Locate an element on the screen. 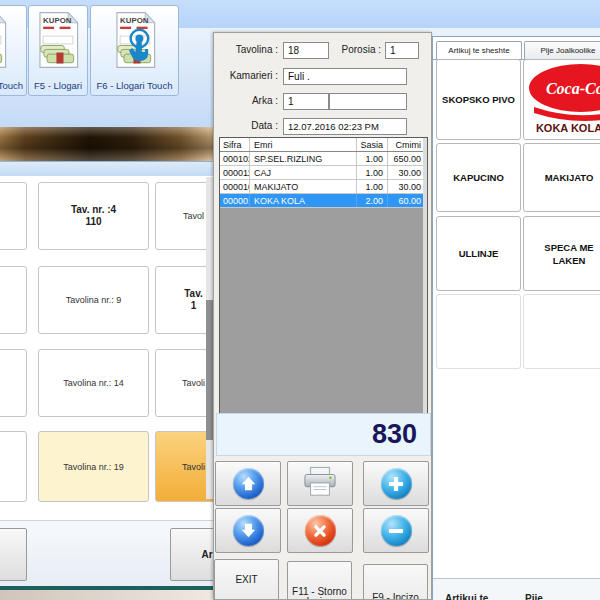  column-header-sifra: Sifra is located at coordinates (235, 144).